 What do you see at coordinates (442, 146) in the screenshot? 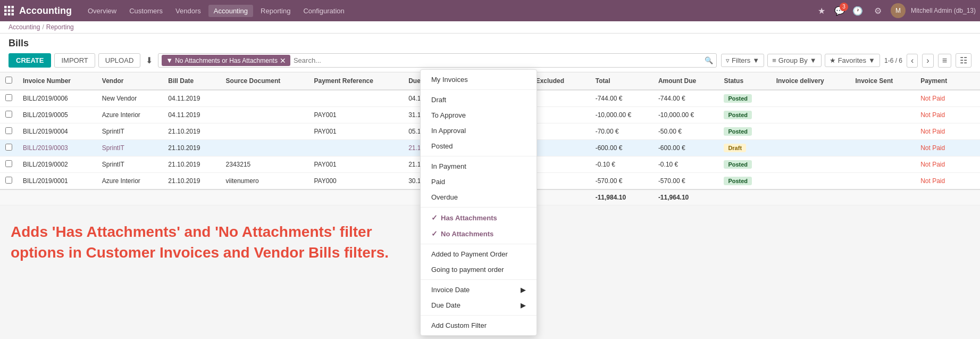
I see `dropdown-item-label: Posted` at bounding box center [442, 146].